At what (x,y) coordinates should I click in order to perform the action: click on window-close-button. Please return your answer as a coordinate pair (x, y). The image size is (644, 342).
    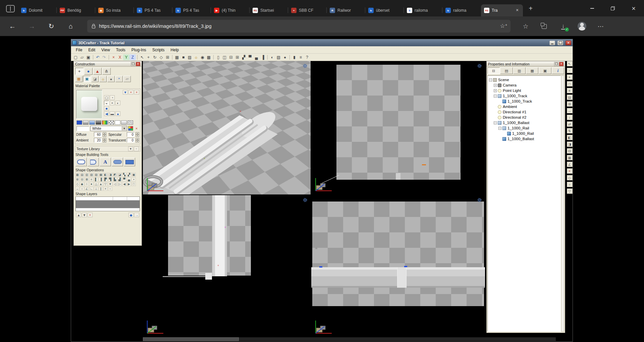
    Looking at the image, I should click on (634, 8).